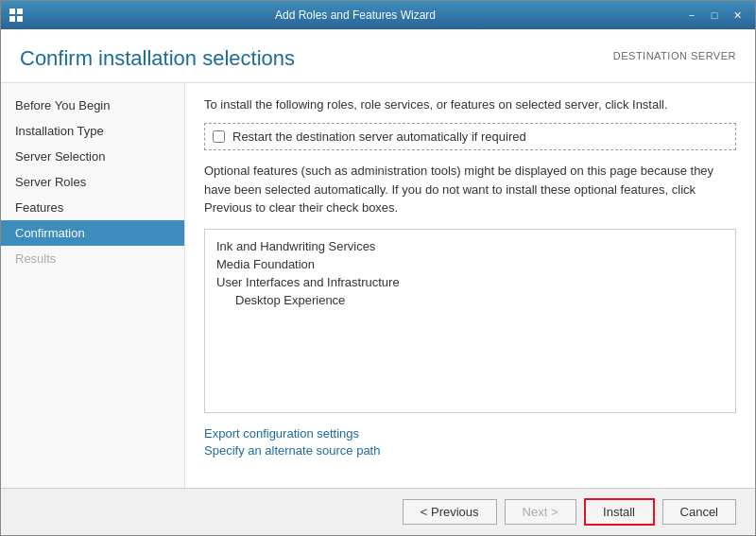 This screenshot has height=536, width=756. I want to click on cancel-button: Cancel, so click(699, 512).